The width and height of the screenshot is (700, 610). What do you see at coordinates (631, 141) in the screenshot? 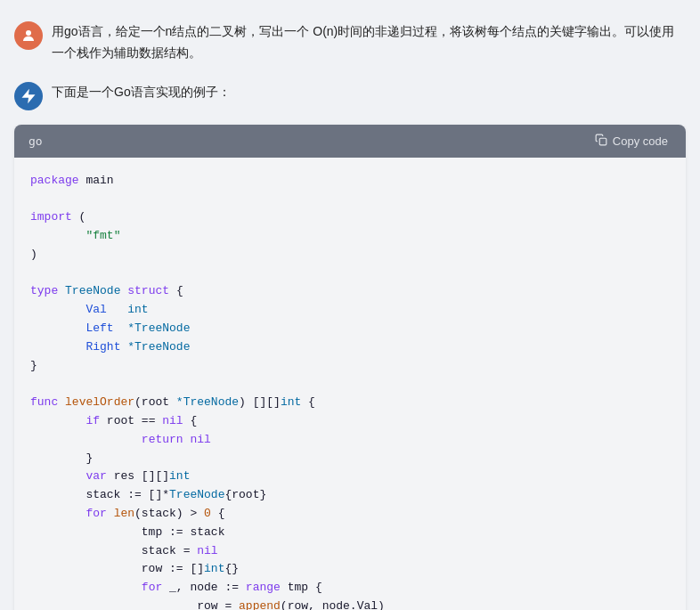
I see `copy-code-button: Copy code` at bounding box center [631, 141].